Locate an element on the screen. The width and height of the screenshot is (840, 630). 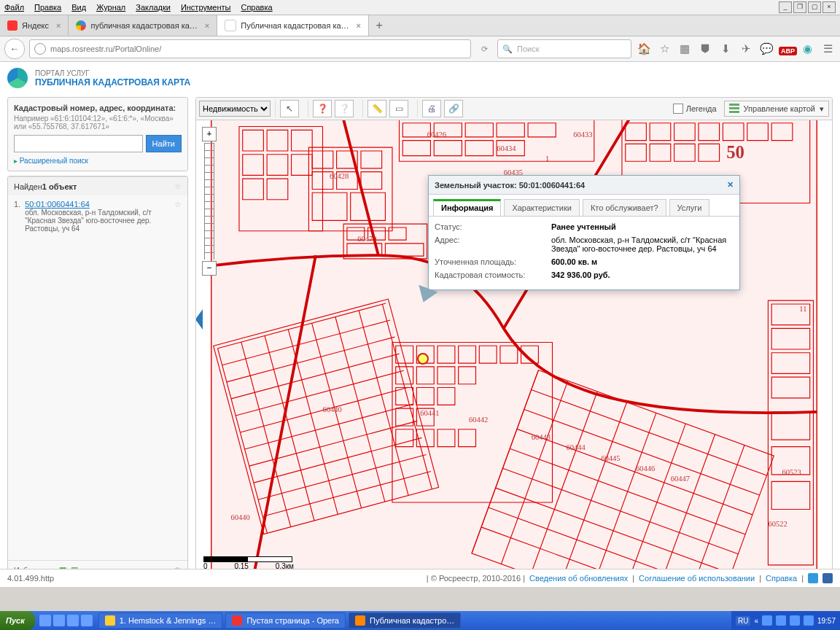
help-tool-icon: ❔ is located at coordinates (344, 109).